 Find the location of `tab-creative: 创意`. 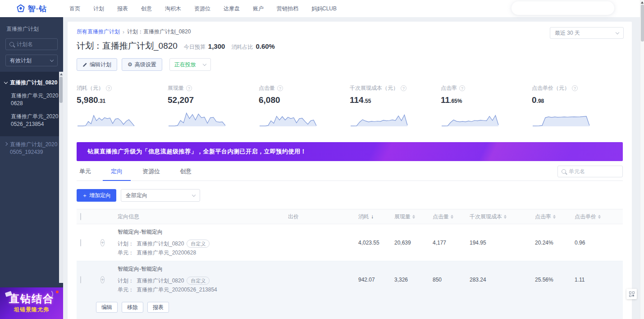

tab-creative: 创意 is located at coordinates (186, 171).